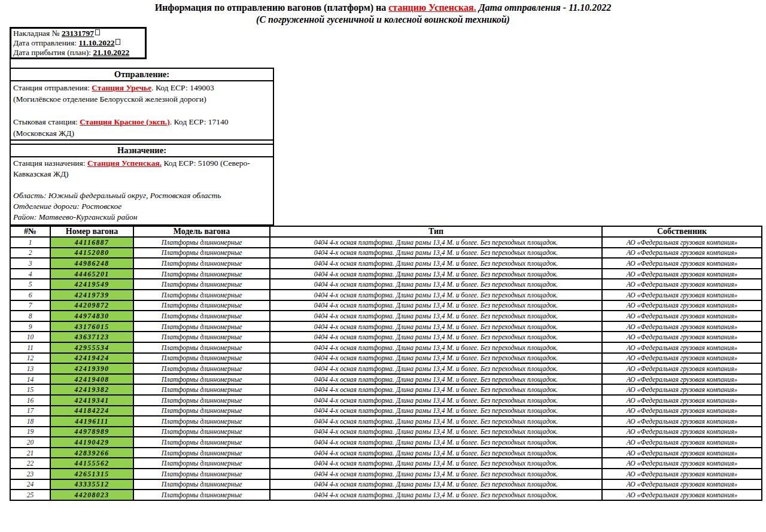 Image resolution: width=766 pixels, height=532 pixels. Describe the element at coordinates (386, 295) in the screenshot. I see `table-row: 642419739Платформы длинномерные0404 4-х …` at that location.